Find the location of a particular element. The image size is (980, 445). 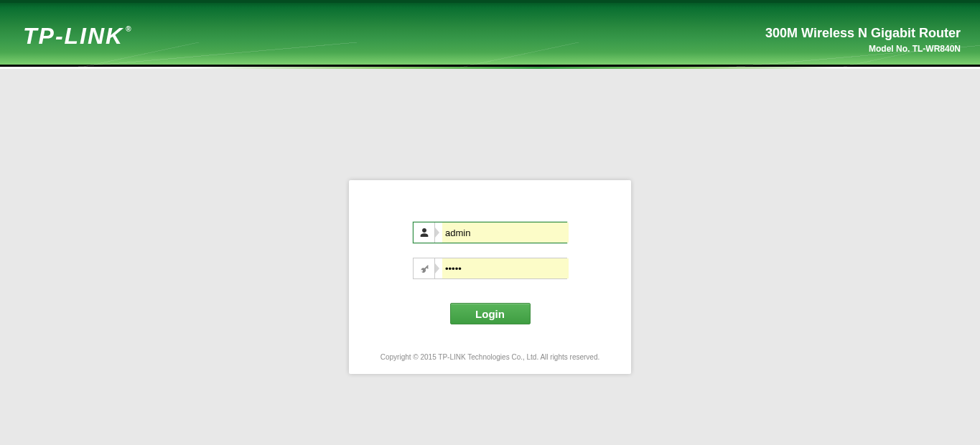

header-banner: TP-LINK ® 300M Wireless N Gigabit Router… is located at coordinates (490, 32).